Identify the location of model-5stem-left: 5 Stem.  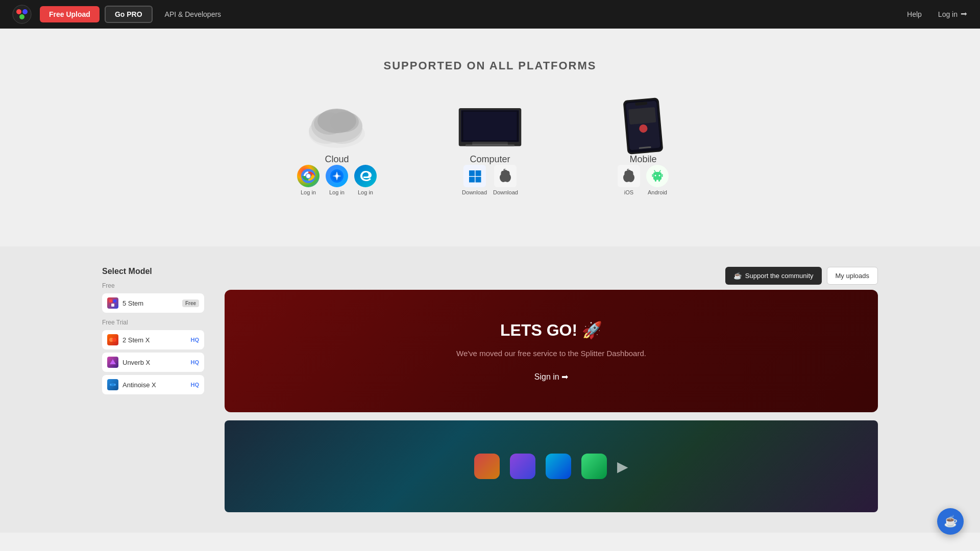
(126, 303).